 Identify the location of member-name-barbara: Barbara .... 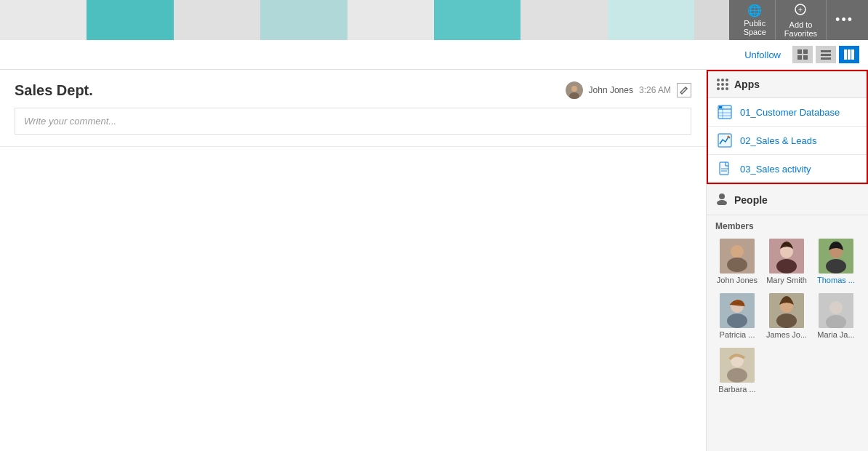
(737, 389).